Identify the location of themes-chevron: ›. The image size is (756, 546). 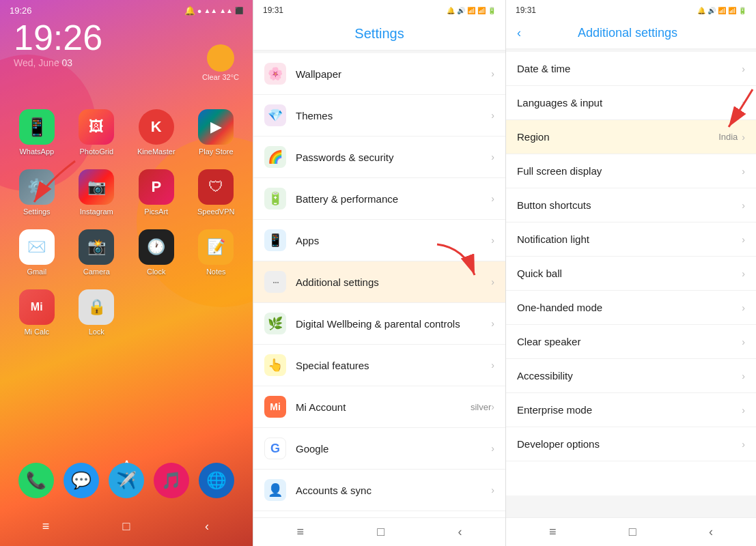
(493, 115).